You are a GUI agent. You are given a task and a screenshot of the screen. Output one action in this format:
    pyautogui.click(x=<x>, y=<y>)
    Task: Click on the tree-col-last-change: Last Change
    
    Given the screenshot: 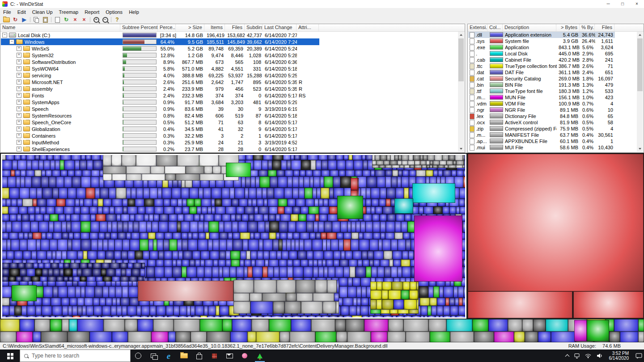 What is the action you would take?
    pyautogui.click(x=280, y=28)
    